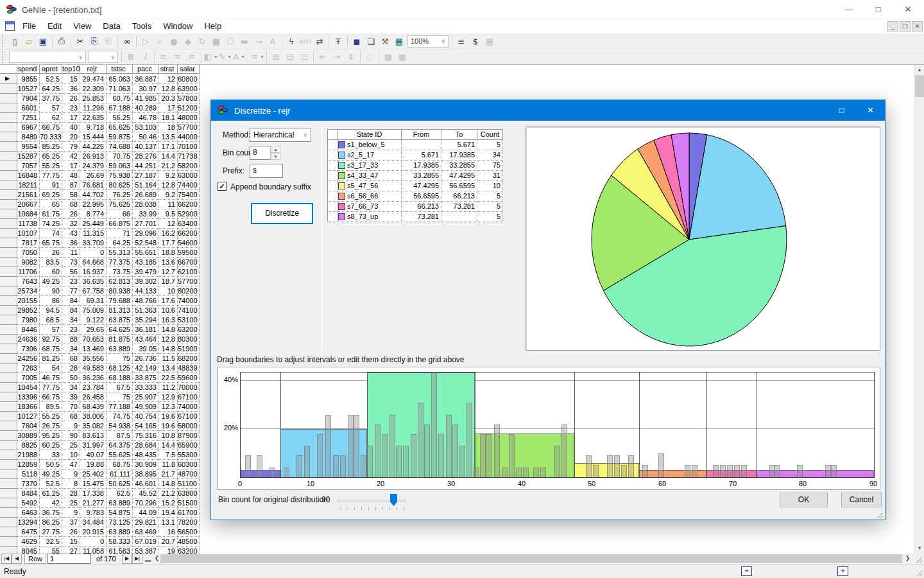  What do you see at coordinates (146, 195) in the screenshot?
I see `grid-cell: 26.689` at bounding box center [146, 195].